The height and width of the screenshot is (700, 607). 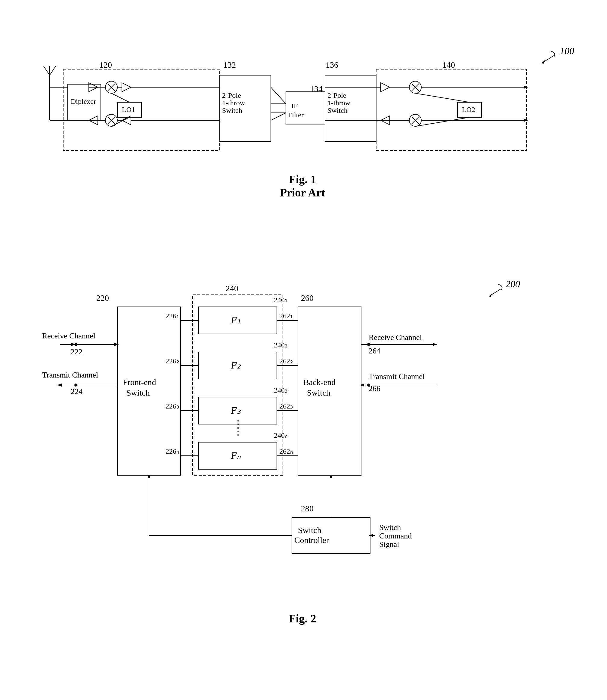 I want to click on svg-text: Filter, so click(x=296, y=115).